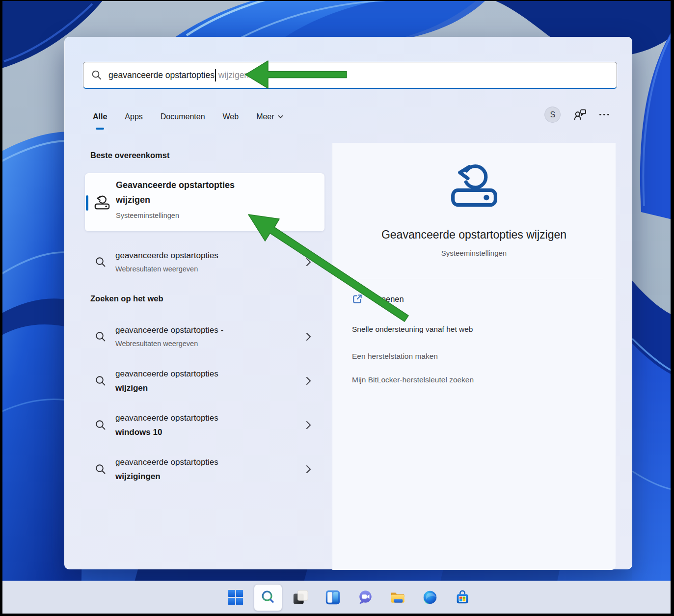 This screenshot has width=674, height=616. What do you see at coordinates (350, 76) in the screenshot?
I see `search-input: geavanceerde opstartopties wijzigen` at bounding box center [350, 76].